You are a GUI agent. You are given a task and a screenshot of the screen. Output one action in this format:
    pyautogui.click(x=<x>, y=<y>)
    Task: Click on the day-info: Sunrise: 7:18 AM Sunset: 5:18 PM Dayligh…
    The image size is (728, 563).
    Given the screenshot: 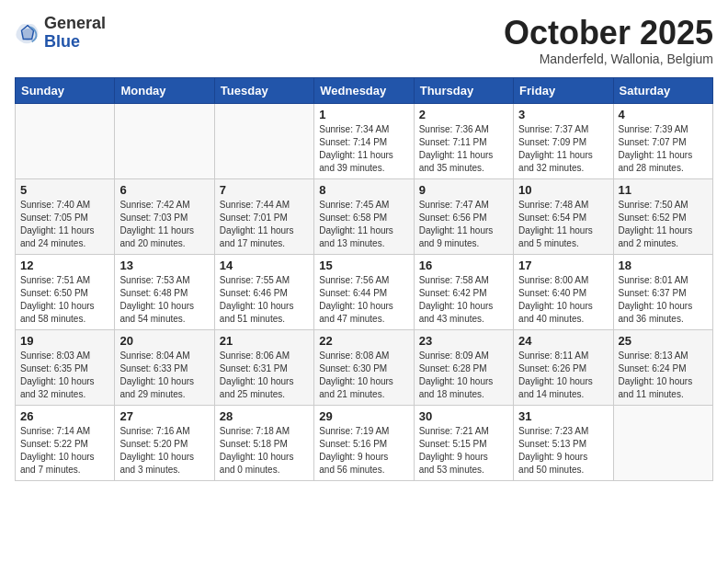 What is the action you would take?
    pyautogui.click(x=265, y=451)
    